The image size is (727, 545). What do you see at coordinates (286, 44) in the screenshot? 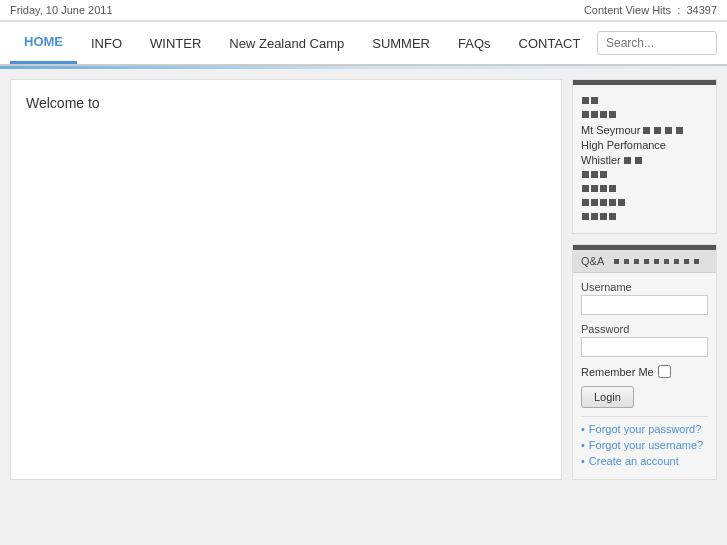
I see `nav-item-nzcamp: New Zealand Camp` at bounding box center [286, 44].